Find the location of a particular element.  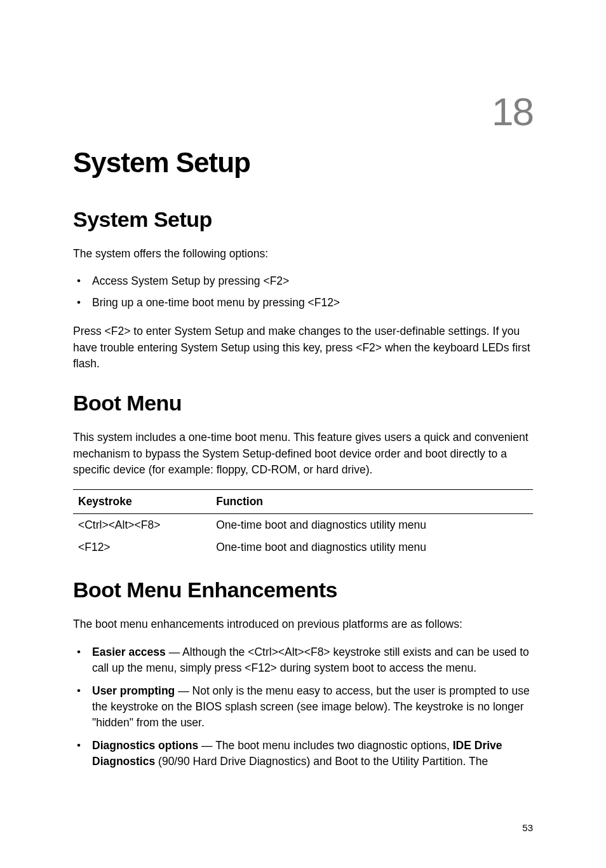

section-system-setup: System Setup The system offers the follo… is located at coordinates (303, 290).